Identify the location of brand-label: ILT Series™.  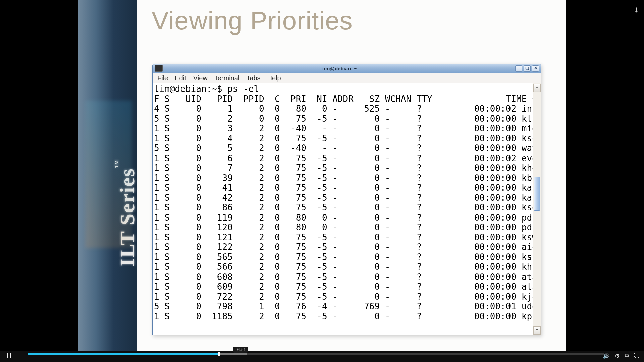
(126, 213).